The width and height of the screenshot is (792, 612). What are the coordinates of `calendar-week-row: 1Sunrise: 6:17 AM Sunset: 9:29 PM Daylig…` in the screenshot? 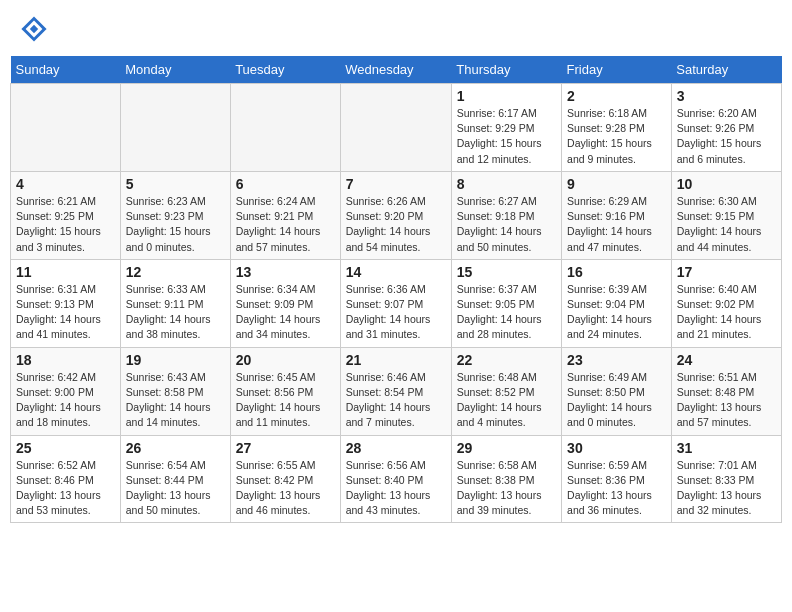 It's located at (396, 128).